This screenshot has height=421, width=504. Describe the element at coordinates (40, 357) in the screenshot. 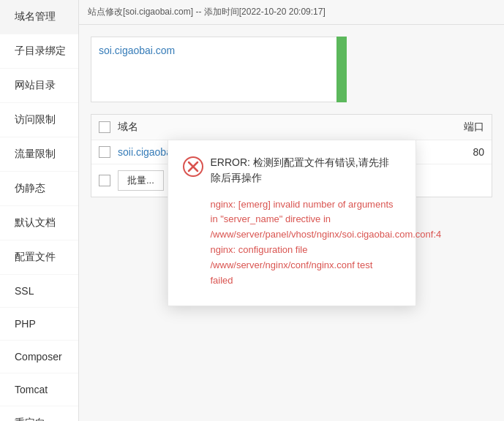

I see `sidebar-item-composer: Composer` at that location.